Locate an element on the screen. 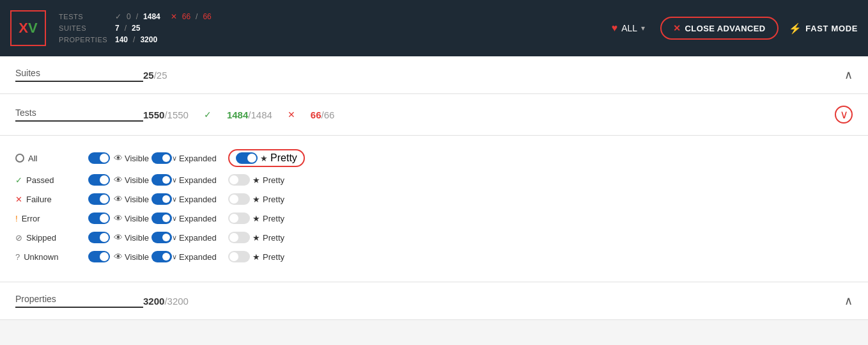  tests-collapse-button: ∨ is located at coordinates (844, 115).